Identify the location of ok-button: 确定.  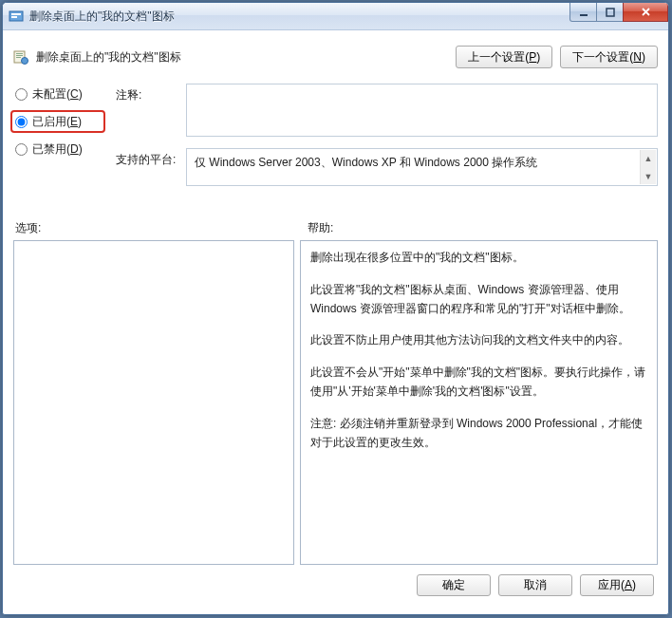
(454, 585).